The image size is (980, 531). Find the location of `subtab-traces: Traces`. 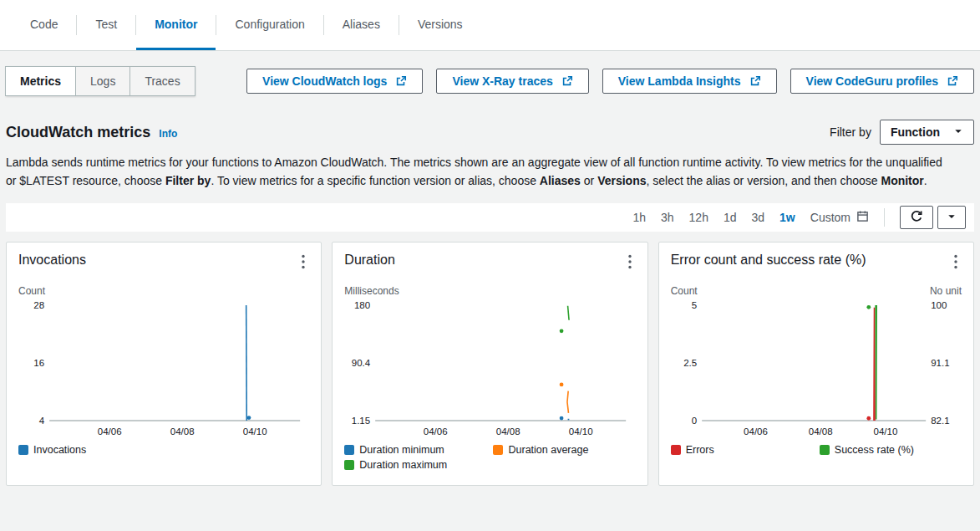

subtab-traces: Traces is located at coordinates (162, 81).